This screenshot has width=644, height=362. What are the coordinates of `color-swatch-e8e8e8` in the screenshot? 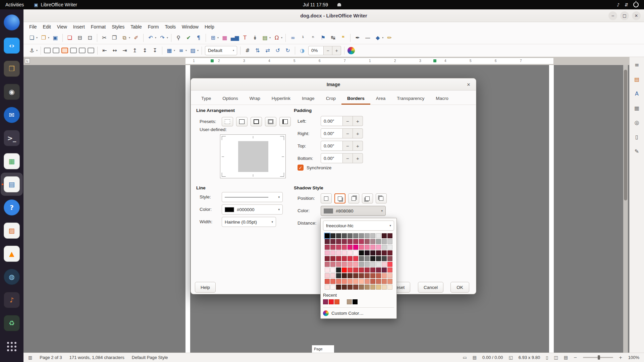 It's located at (378, 236).